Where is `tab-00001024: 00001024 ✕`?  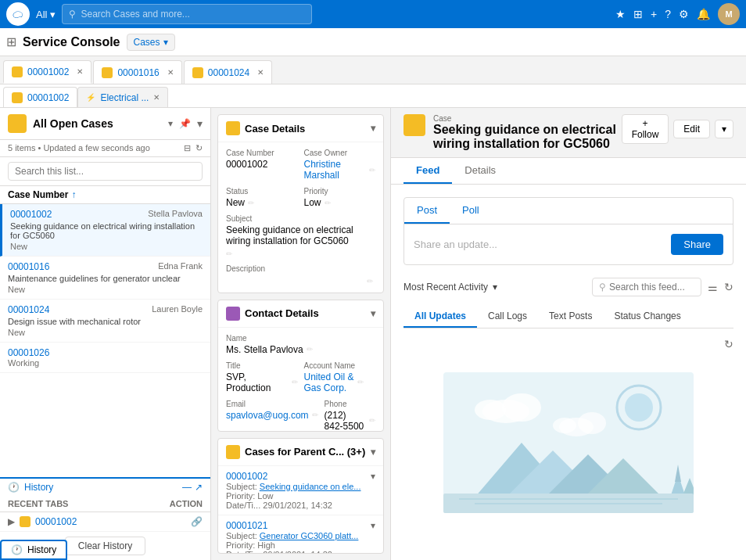
tab-00001024: 00001024 ✕ is located at coordinates (228, 72).